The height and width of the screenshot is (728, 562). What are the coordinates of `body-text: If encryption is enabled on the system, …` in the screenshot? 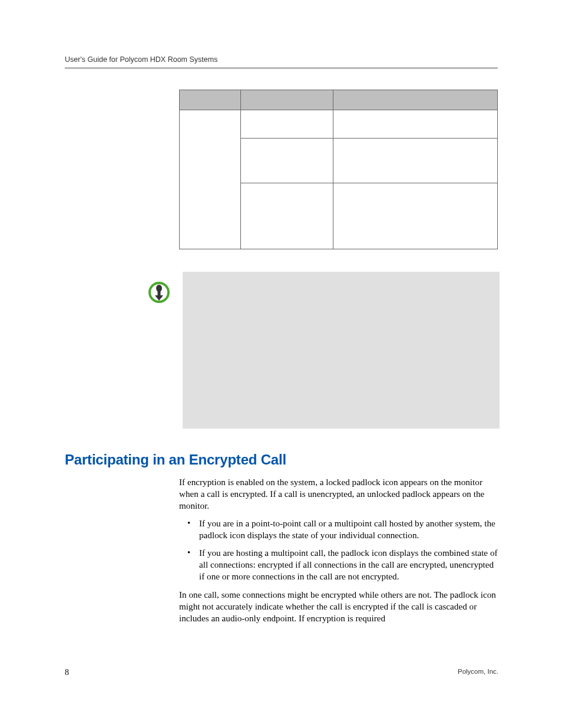 It's located at (339, 553).